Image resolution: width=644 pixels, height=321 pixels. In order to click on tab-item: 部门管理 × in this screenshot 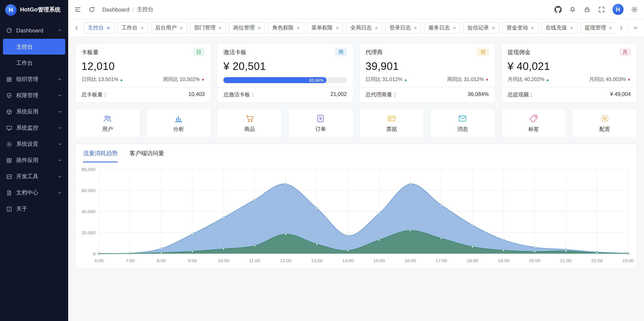, I will do `click(208, 28)`.